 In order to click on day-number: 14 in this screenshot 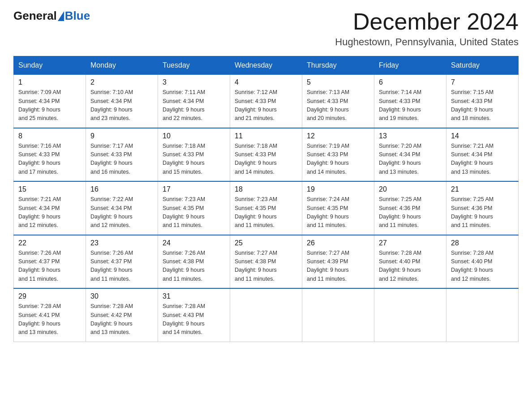, I will do `click(482, 136)`.